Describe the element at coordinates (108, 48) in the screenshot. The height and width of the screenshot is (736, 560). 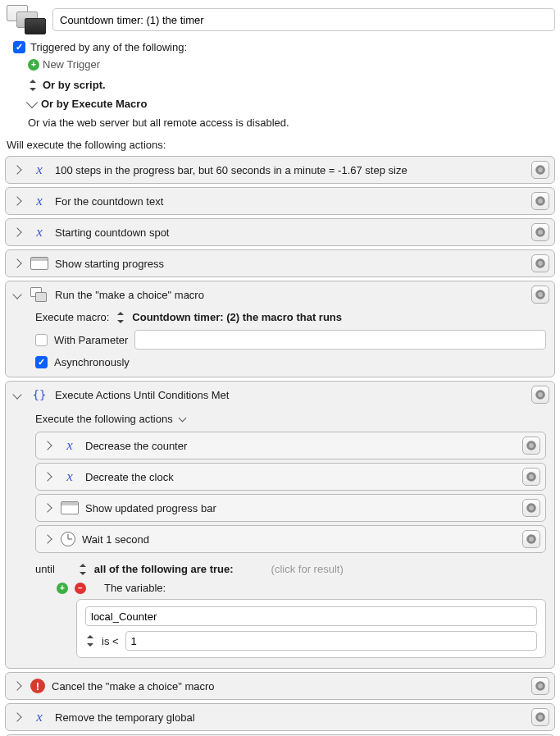
I see `trigger-label: Triggered by any of the following:` at that location.